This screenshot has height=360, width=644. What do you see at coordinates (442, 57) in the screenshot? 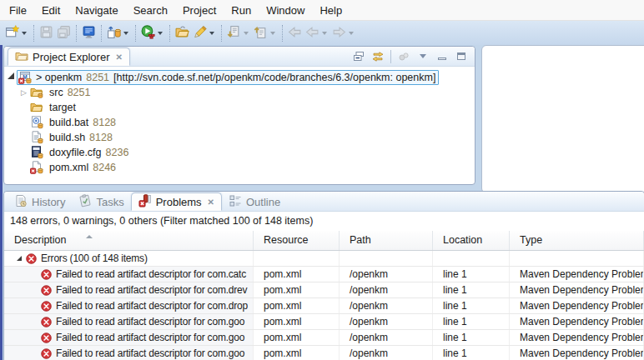
I see `minimize-button` at bounding box center [442, 57].